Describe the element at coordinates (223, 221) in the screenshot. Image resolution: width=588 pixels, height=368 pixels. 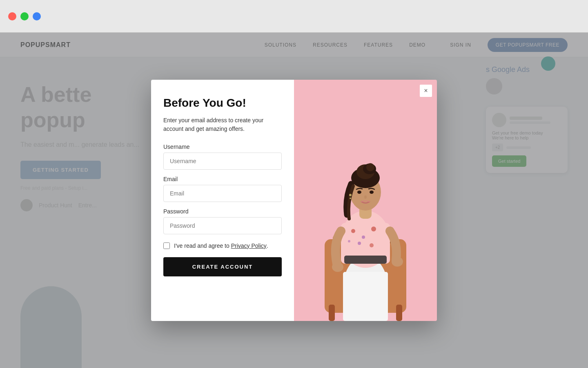
I see `password-form-group: Password` at that location.